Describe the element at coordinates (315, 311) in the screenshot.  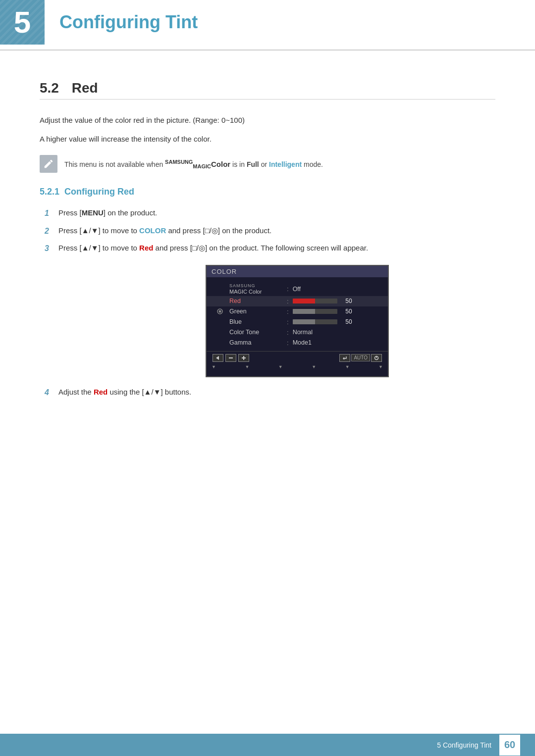
I see `green-bar-track` at that location.